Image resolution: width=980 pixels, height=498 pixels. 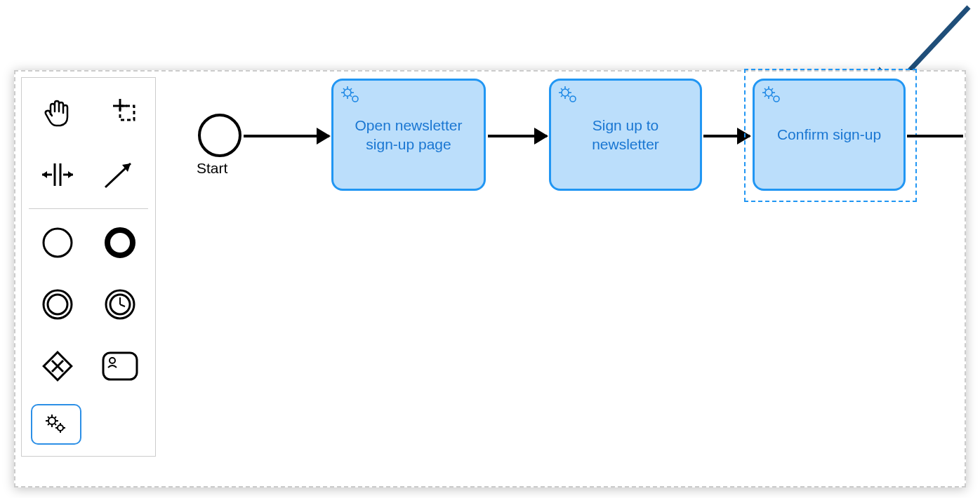 What do you see at coordinates (58, 113) in the screenshot?
I see `hand-icon` at bounding box center [58, 113].